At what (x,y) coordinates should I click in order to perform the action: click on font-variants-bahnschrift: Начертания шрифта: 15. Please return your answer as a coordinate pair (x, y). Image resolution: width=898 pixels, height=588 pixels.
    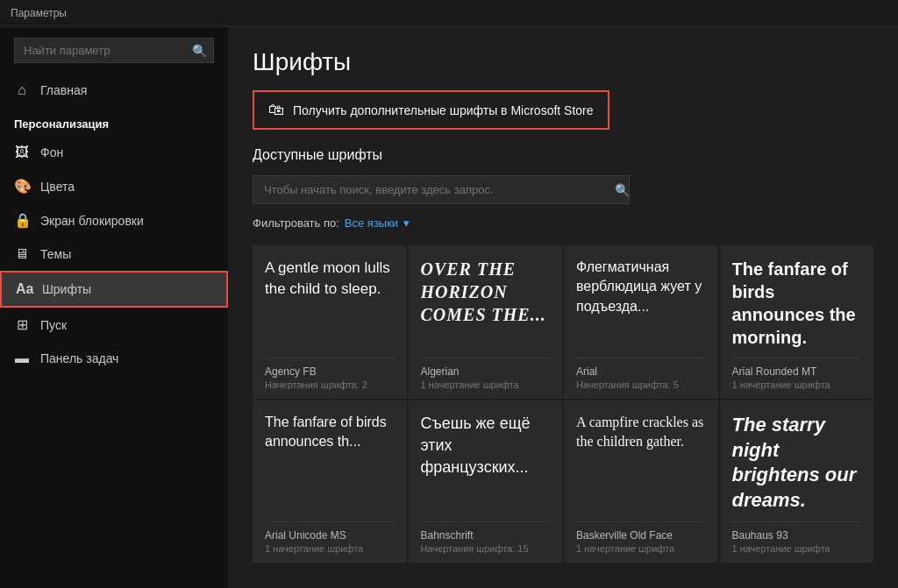
    Looking at the image, I should click on (486, 549).